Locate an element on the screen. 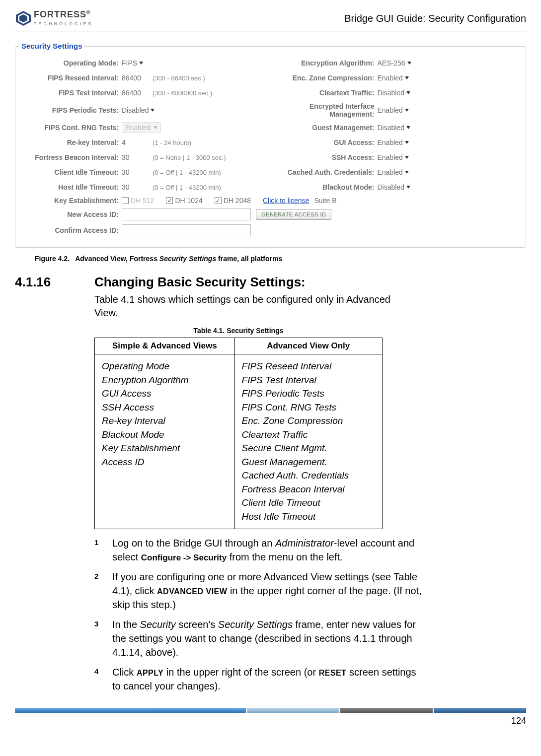  section-intro: Table 4.1 shows which settings can be co… is located at coordinates (253, 306).